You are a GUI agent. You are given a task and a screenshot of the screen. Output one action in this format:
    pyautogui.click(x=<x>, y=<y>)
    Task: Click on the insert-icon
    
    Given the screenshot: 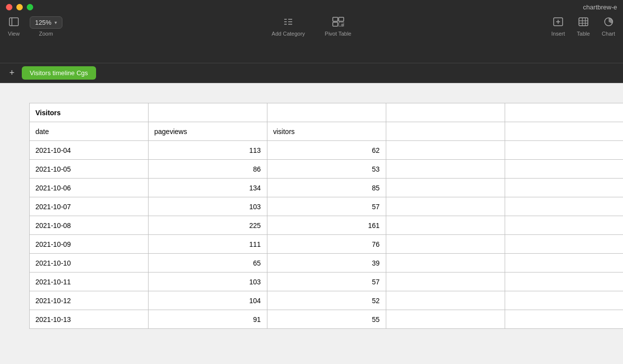 What is the action you would take?
    pyautogui.click(x=558, y=23)
    